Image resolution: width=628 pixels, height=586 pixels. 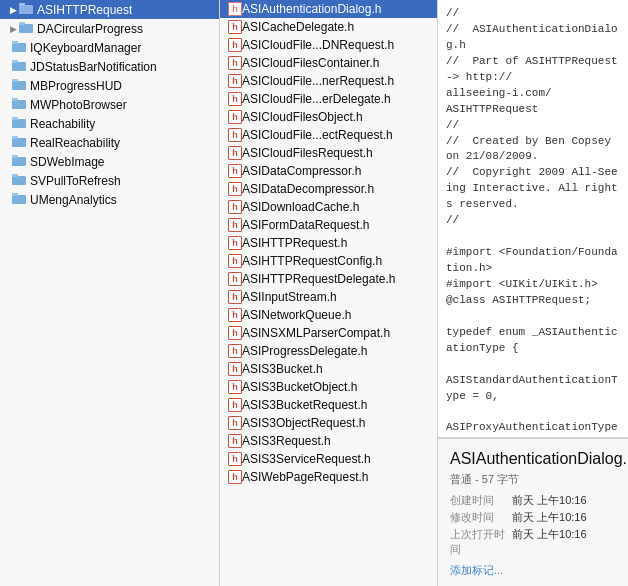 What do you see at coordinates (328, 369) in the screenshot?
I see `middle-item-ASIS3Bucket.h: hASIS3Bucket.h` at bounding box center [328, 369].